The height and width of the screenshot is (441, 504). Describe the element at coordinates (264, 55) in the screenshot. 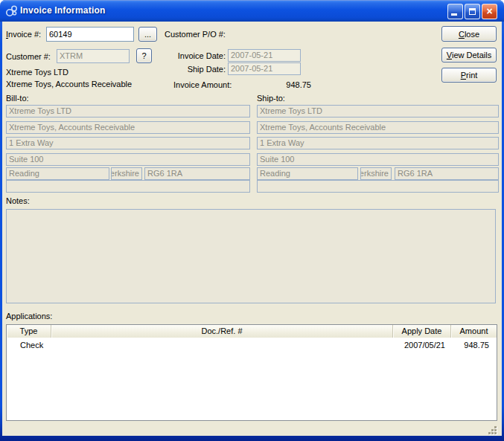

I see `invoice-date-input: 2007-05-21` at that location.